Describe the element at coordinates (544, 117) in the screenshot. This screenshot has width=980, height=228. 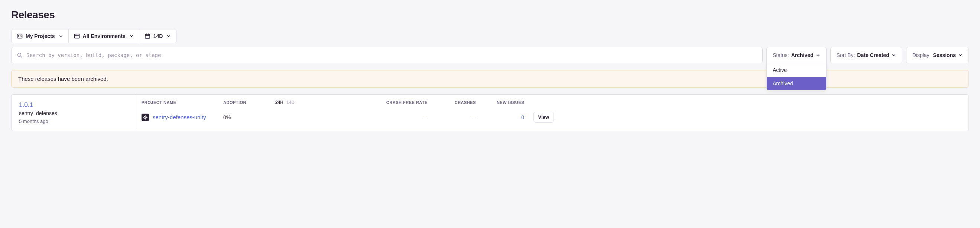
I see `view-button: View` at that location.